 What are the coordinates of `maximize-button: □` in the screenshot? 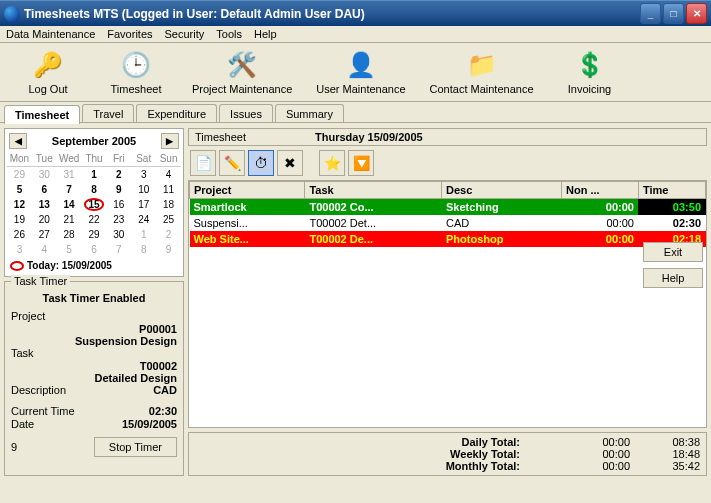 It's located at (674, 14).